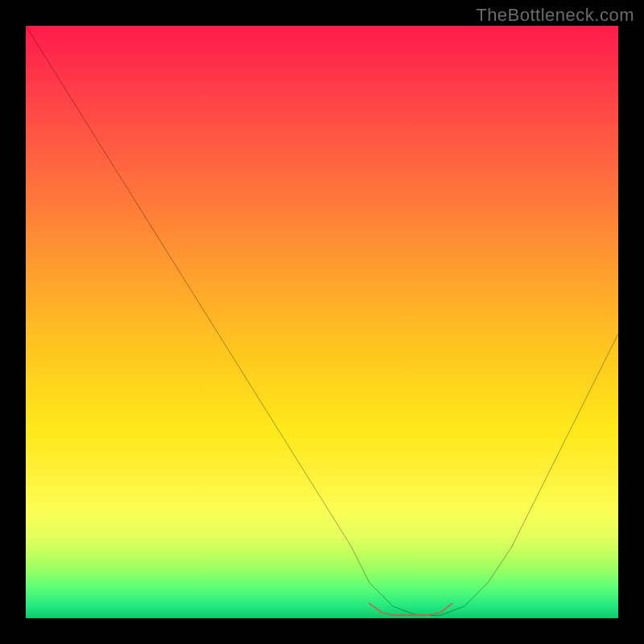  I want to click on watermark-text: TheBottleneck.com, so click(555, 15).